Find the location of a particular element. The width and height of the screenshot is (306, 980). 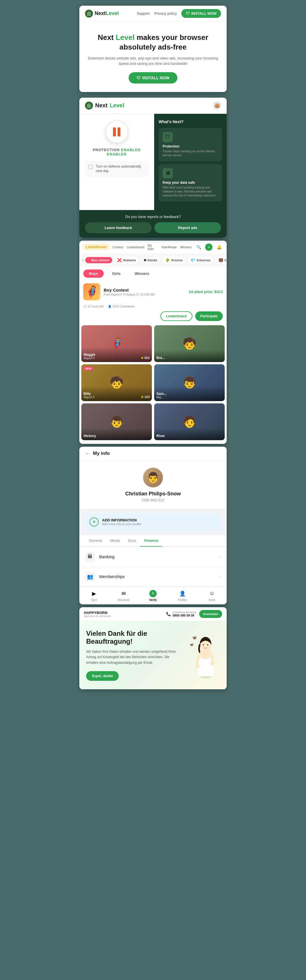

nl-app-header: NextLevel 🍪 is located at coordinates (153, 106).